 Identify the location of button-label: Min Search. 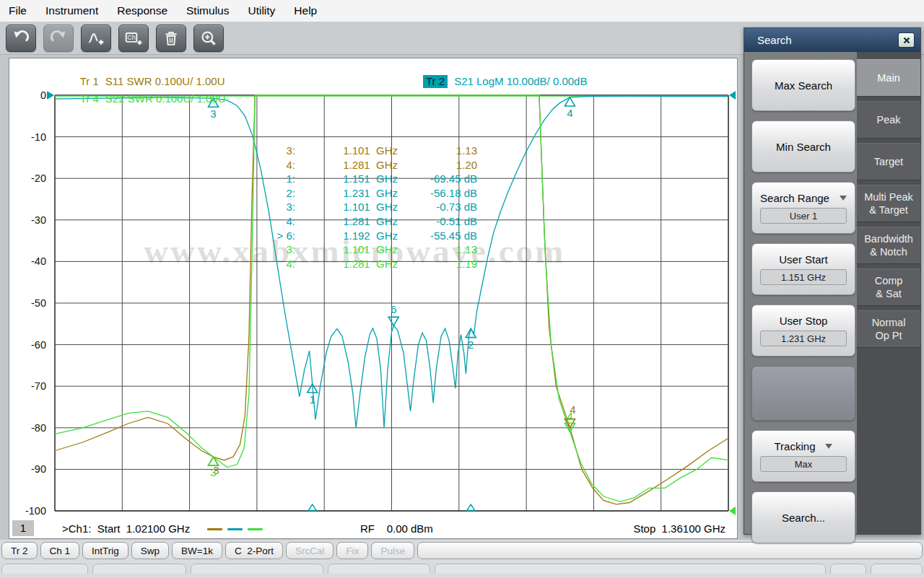
(803, 147).